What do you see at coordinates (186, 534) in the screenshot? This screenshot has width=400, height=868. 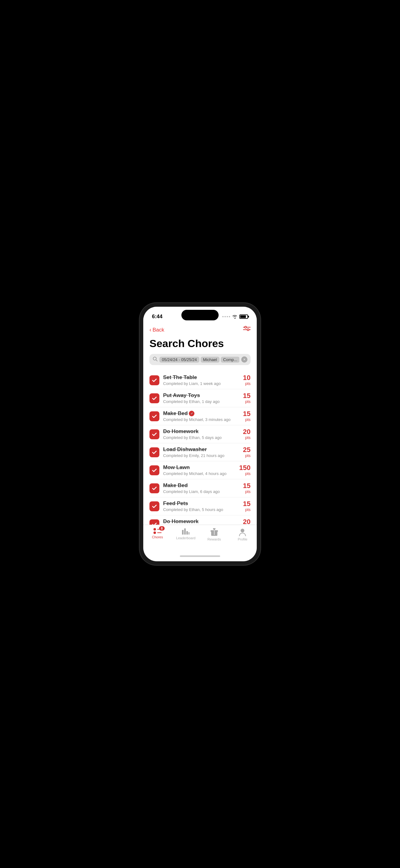 I see `tab-leaderboard: Leaderboard` at bounding box center [186, 534].